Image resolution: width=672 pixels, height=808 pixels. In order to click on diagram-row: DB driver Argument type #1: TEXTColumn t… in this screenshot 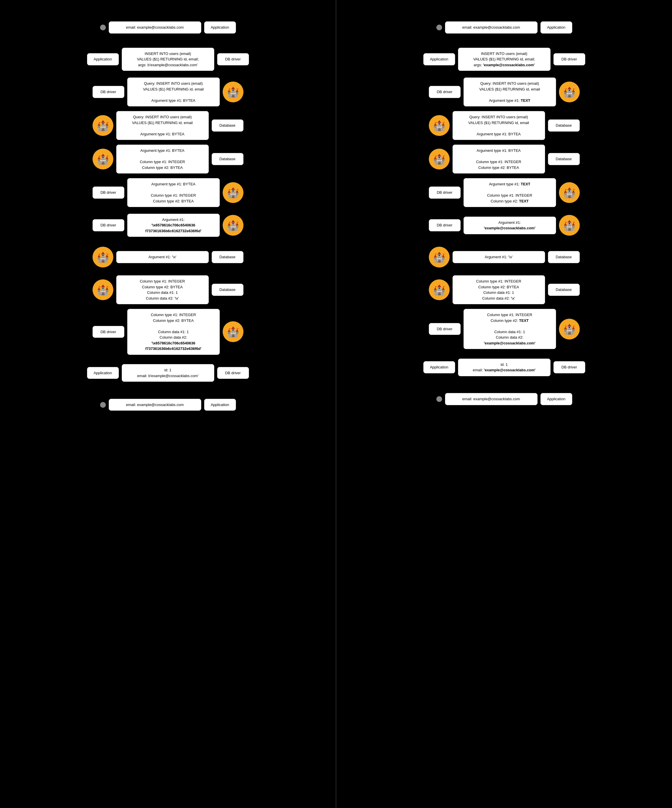, I will do `click(504, 192)`.